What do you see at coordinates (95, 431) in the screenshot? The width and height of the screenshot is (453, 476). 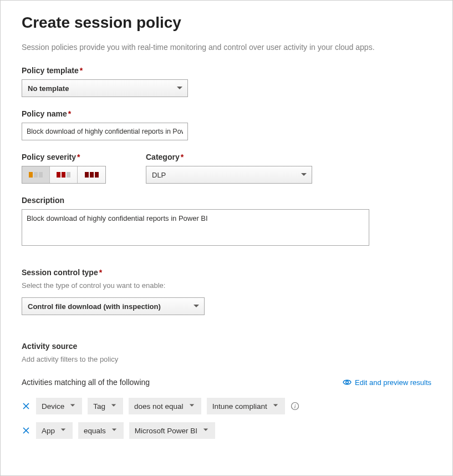 I see `filter-chip-label: equals` at bounding box center [95, 431].